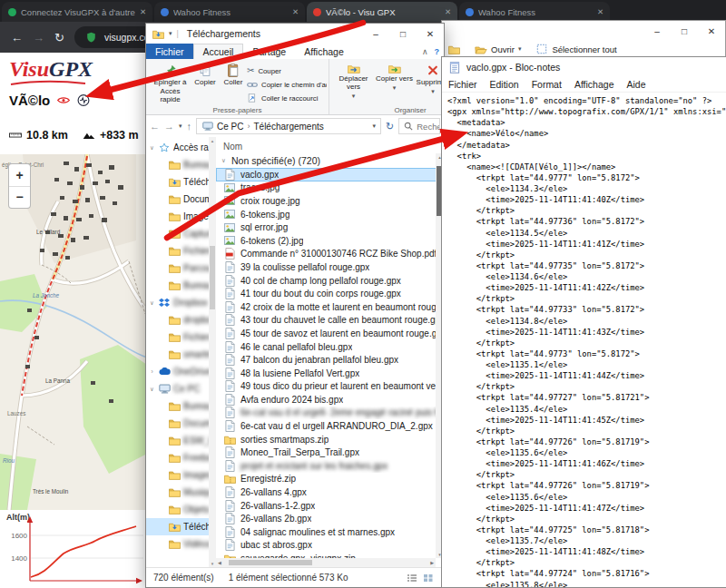 The width and height of the screenshot is (726, 588). I want to click on file-row: 47 balcon du jenabran pellafol bleu.gpx, so click(330, 359).